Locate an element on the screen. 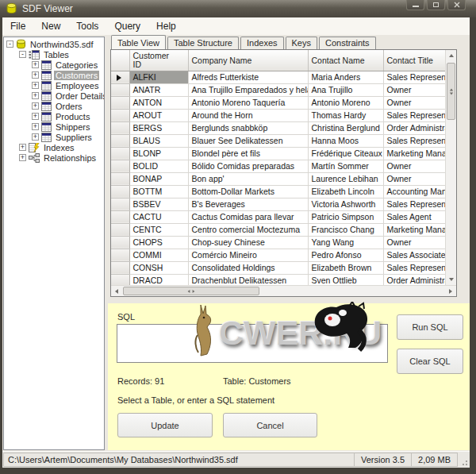  grid-cell: CONSH is located at coordinates (159, 268).